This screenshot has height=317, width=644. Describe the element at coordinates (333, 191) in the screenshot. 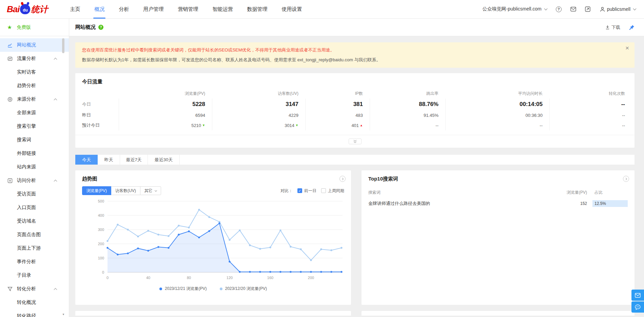

I see `compare-option-same-day-last-week: 上周同期` at that location.